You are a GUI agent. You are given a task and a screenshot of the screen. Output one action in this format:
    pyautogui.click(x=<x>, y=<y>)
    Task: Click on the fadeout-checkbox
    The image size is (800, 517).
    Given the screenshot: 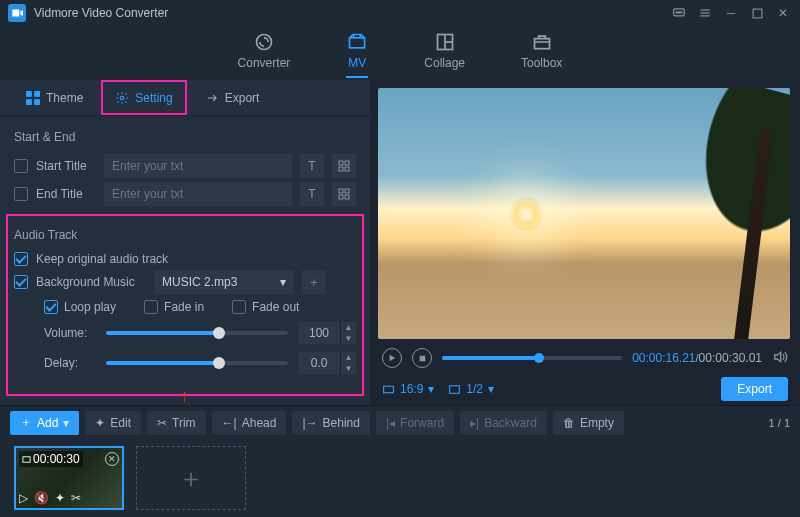 What is the action you would take?
    pyautogui.click(x=239, y=307)
    